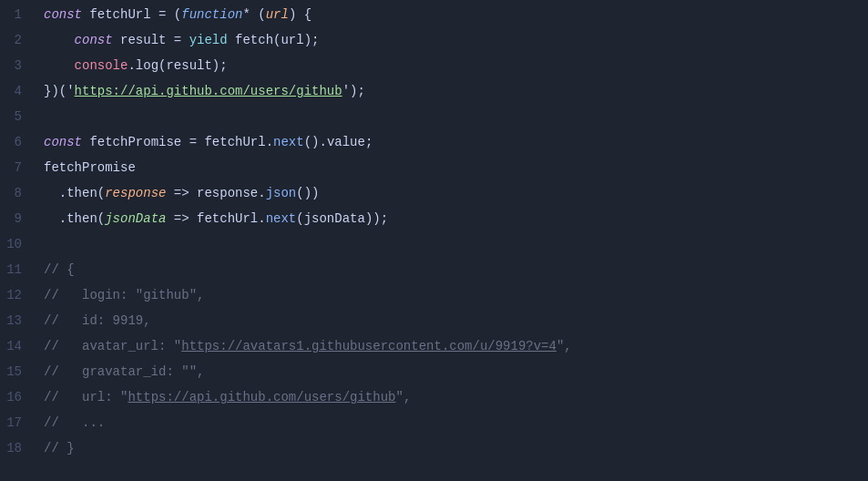  Describe the element at coordinates (339, 142) in the screenshot. I see `token: ().value;` at that location.